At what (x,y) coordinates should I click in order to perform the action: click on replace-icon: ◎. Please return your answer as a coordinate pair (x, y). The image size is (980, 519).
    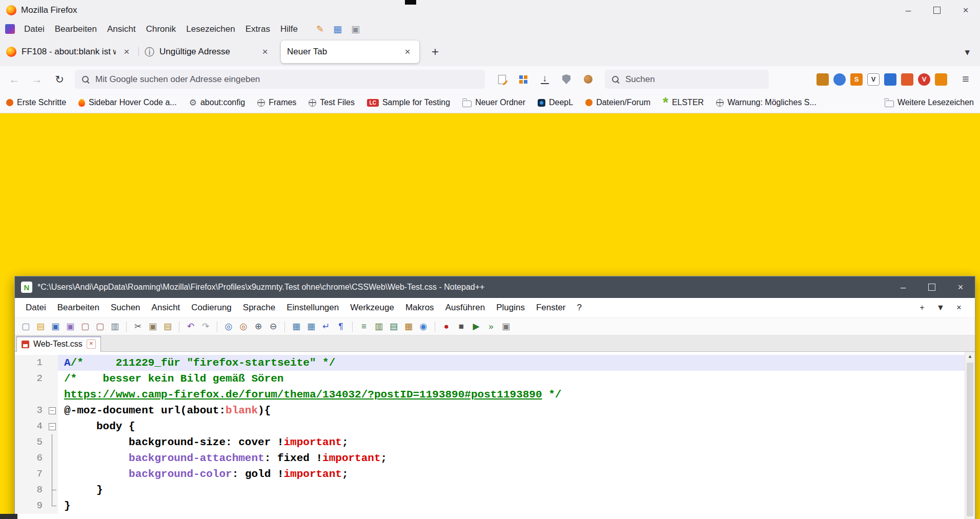
    Looking at the image, I should click on (243, 327).